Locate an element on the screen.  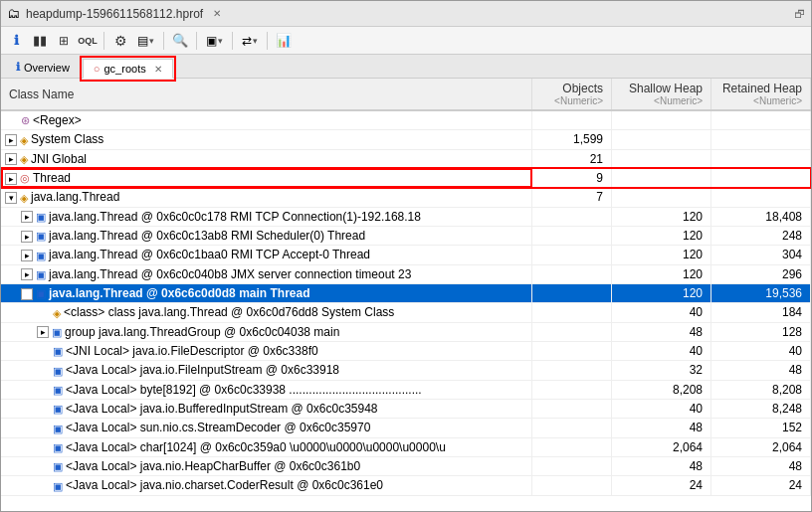
table-row: ▣<Java Local> sun.nio.cs.StreamDecoder @… is located at coordinates (406, 427).